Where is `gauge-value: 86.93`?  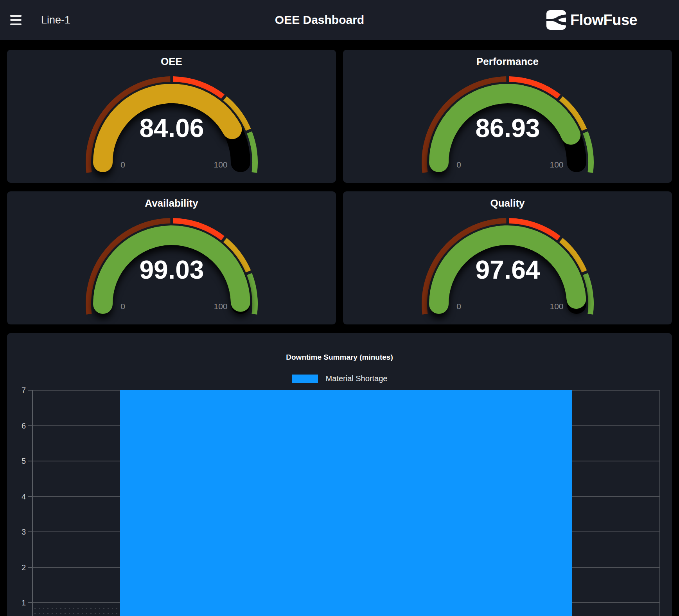
gauge-value: 86.93 is located at coordinates (508, 128).